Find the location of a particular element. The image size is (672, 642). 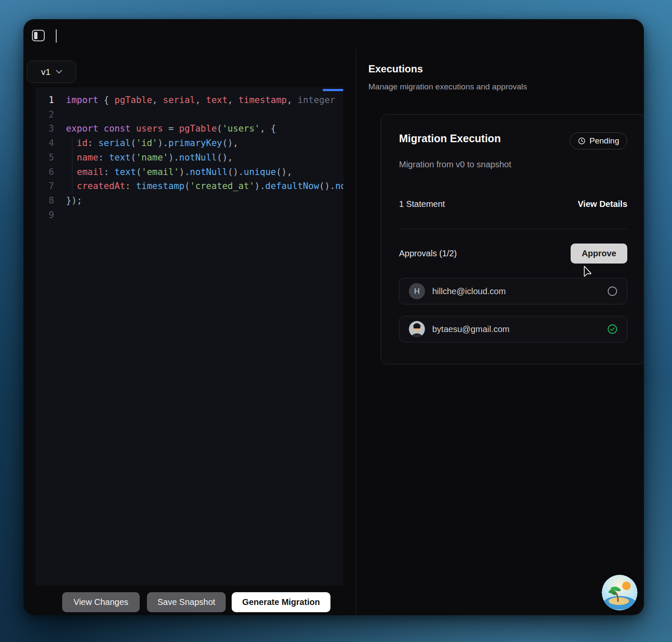

line-number: 7 is located at coordinates (45, 186).